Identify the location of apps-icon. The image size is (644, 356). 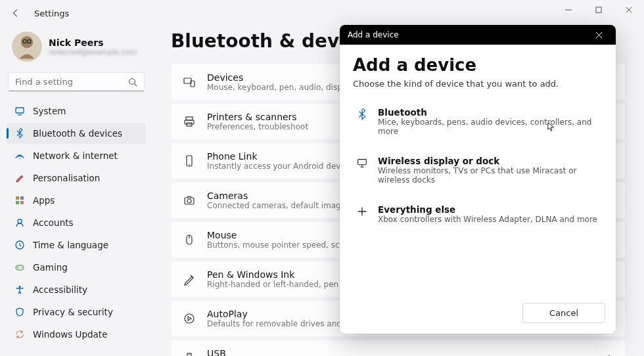
(20, 200).